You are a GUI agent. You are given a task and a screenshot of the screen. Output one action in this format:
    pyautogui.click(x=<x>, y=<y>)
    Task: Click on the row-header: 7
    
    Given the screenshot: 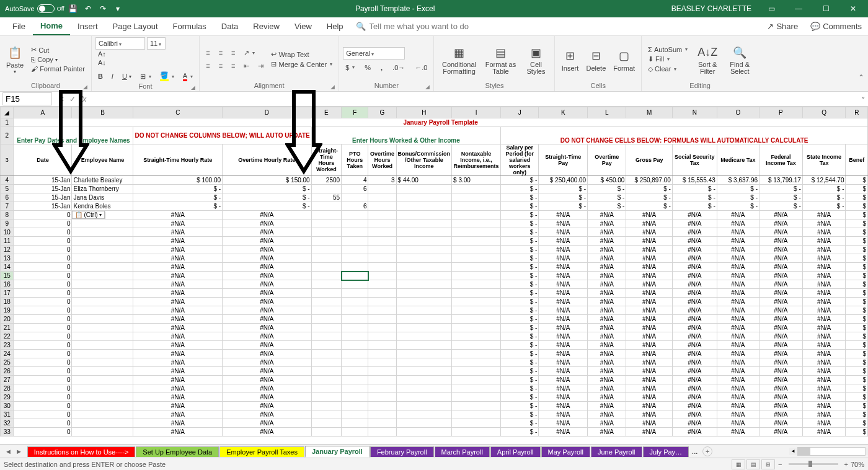 What is the action you would take?
    pyautogui.click(x=7, y=206)
    